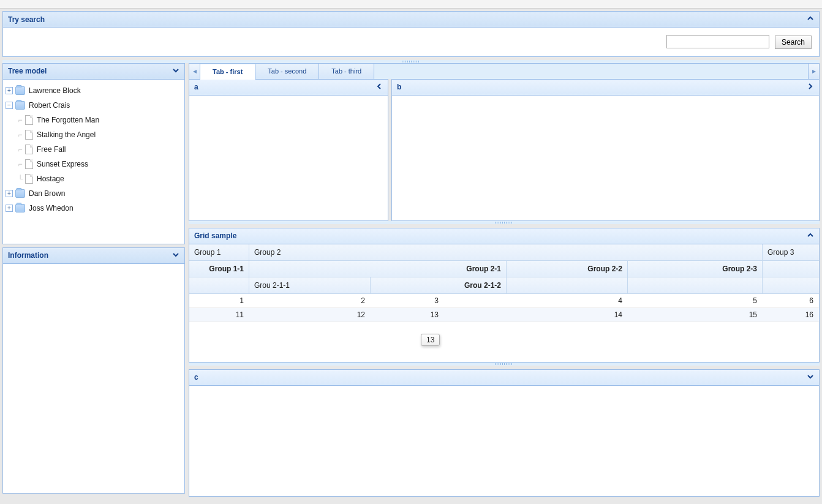 This screenshot has height=504, width=822. What do you see at coordinates (94, 179) in the screenshot?
I see `tree-node-leaf: └ Hostage` at bounding box center [94, 179].